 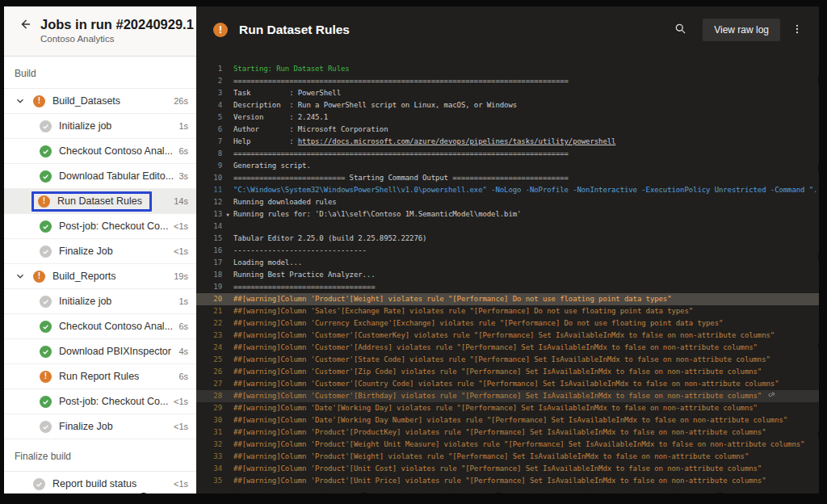 What do you see at coordinates (209, 288) in the screenshot?
I see `line-number: 19` at bounding box center [209, 288].